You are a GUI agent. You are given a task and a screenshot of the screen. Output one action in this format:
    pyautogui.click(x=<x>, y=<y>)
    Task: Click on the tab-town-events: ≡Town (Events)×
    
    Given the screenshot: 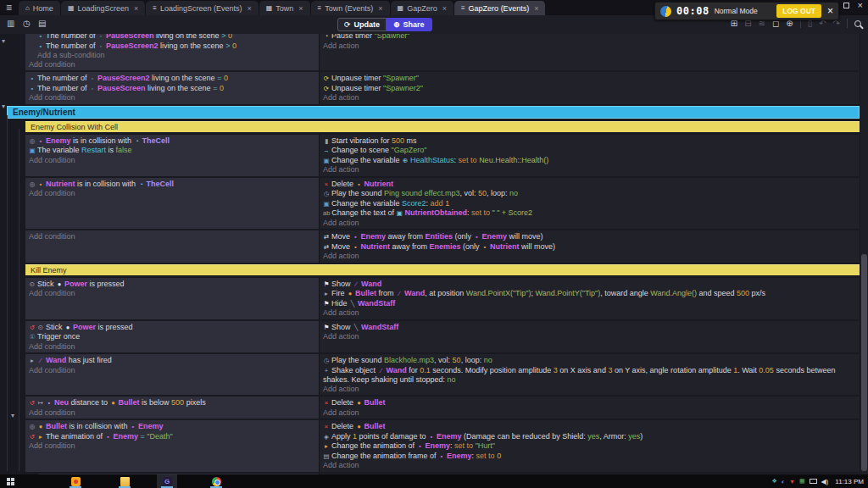 What is the action you would take?
    pyautogui.click(x=351, y=8)
    